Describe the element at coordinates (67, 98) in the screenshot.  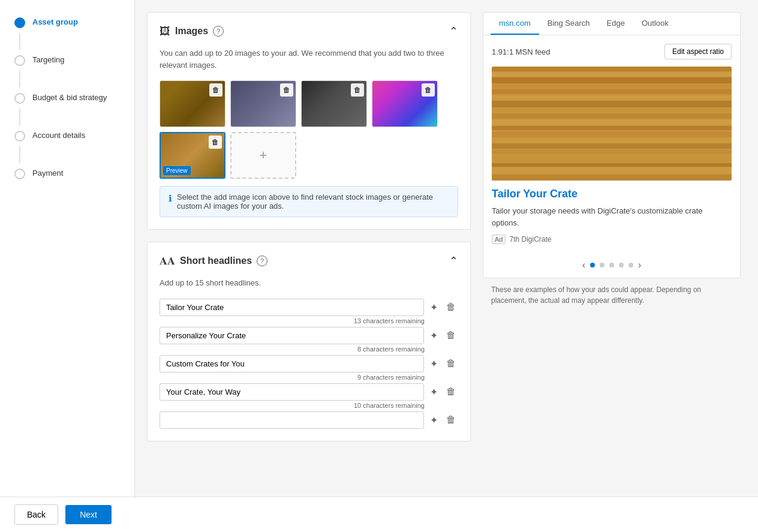
I see `sidebar-item-budget: Budget & bid strategy` at that location.